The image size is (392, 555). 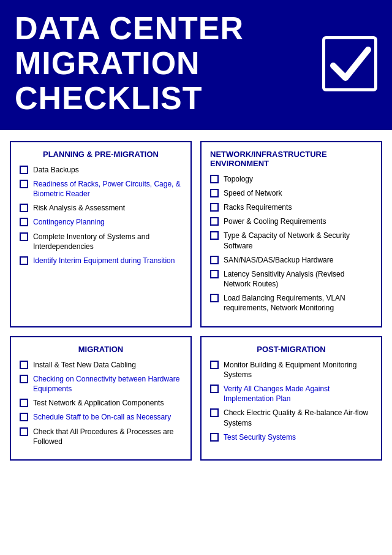 What do you see at coordinates (108, 384) in the screenshot?
I see `item-label: Checking on Connectivity between Hardwar…` at bounding box center [108, 384].